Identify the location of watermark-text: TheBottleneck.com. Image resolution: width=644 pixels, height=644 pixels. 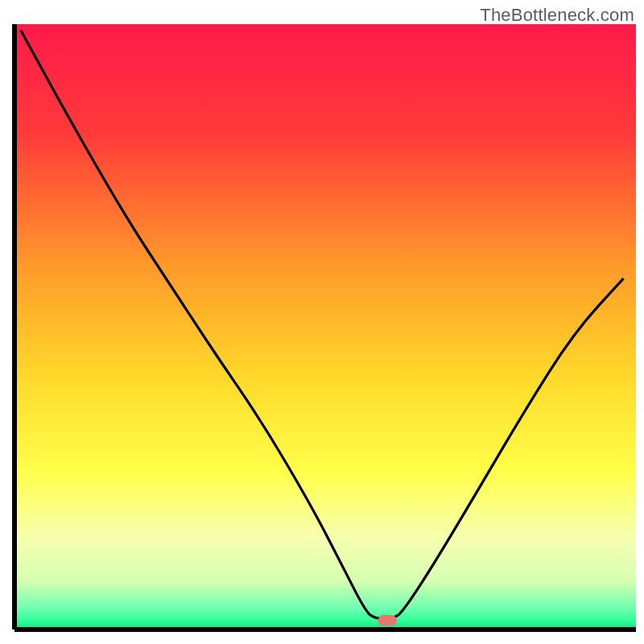
(557, 15).